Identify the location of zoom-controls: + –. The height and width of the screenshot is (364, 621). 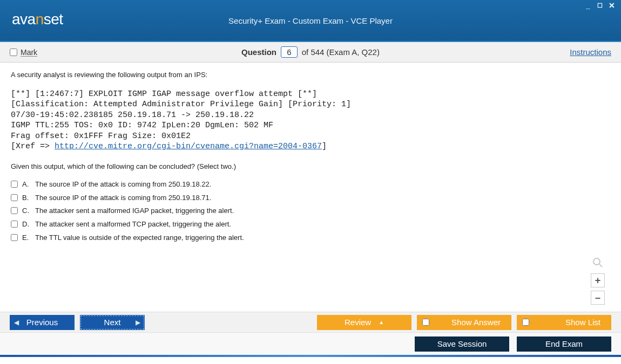
(598, 281).